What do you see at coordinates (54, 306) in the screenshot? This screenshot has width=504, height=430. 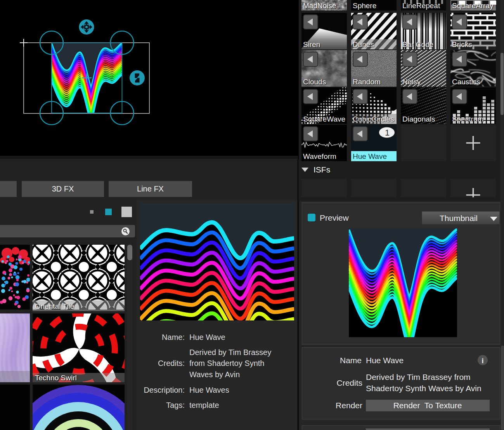 I see `svg-text: Oriental Tile` at bounding box center [54, 306].